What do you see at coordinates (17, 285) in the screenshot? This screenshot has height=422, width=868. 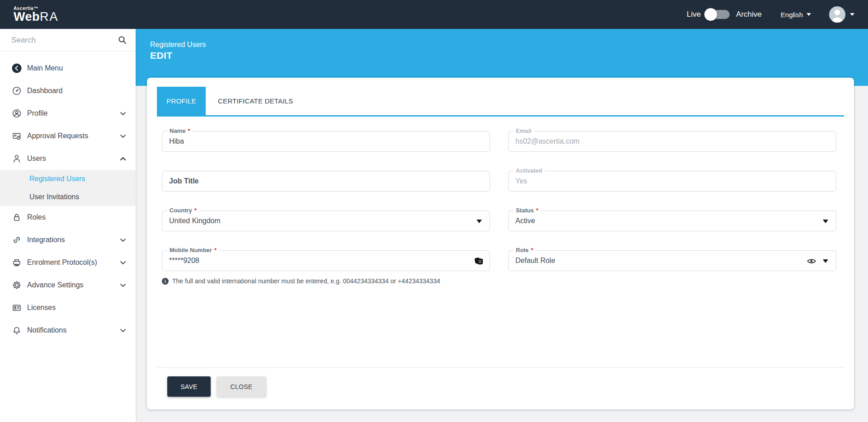 I see `gear-icon` at bounding box center [17, 285].